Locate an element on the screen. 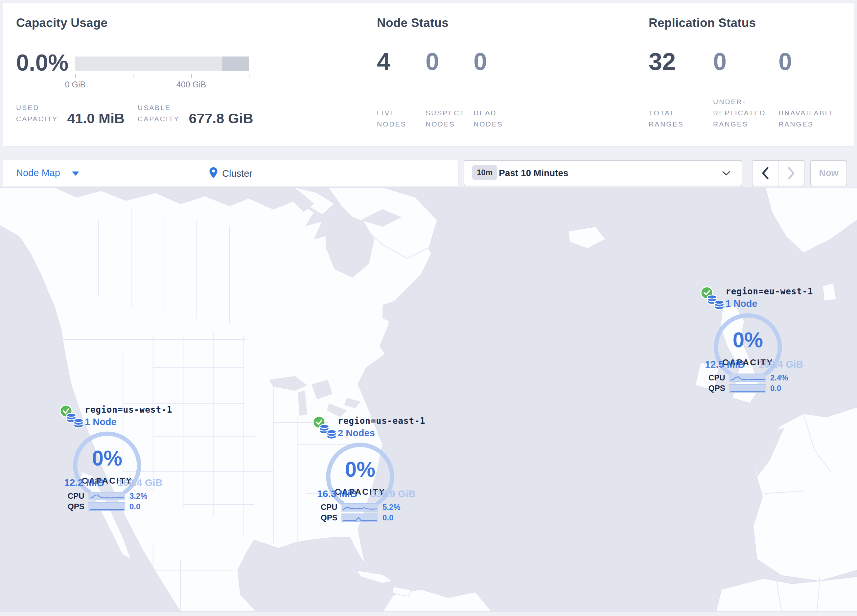  time-range-label: Past 10 Minutes is located at coordinates (534, 173).